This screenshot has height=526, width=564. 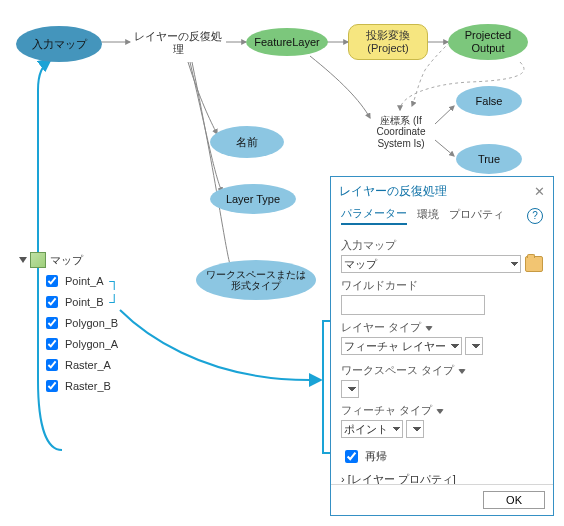 I want to click on node-true: True, so click(x=489, y=159).